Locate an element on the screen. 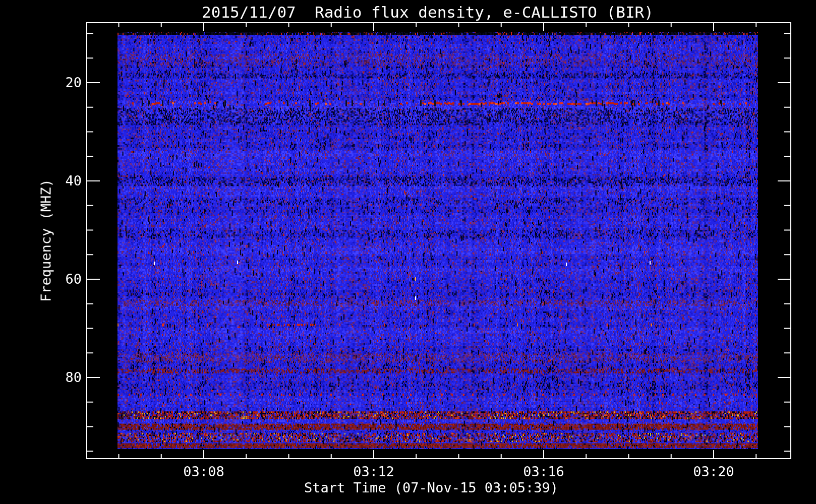 The width and height of the screenshot is (816, 504). x-axis-label: Start Time (07-Nov-15 03:05:39) is located at coordinates (431, 488).